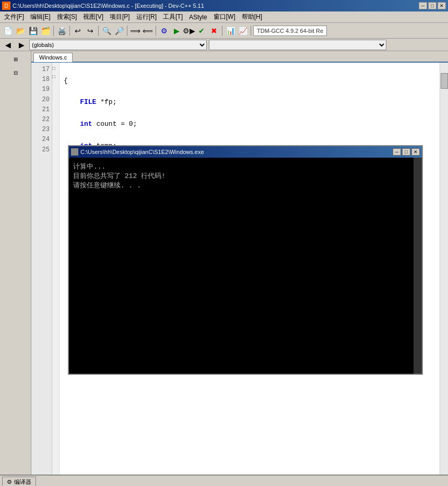  Describe the element at coordinates (55, 77) in the screenshot. I see `fold-23: □` at that location.